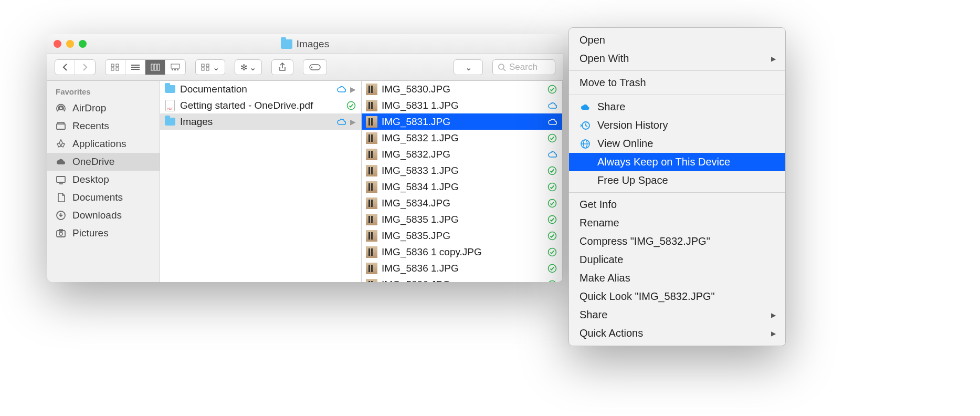 The height and width of the screenshot is (416, 980). I want to click on menu-item-label: Duplicate, so click(602, 259).